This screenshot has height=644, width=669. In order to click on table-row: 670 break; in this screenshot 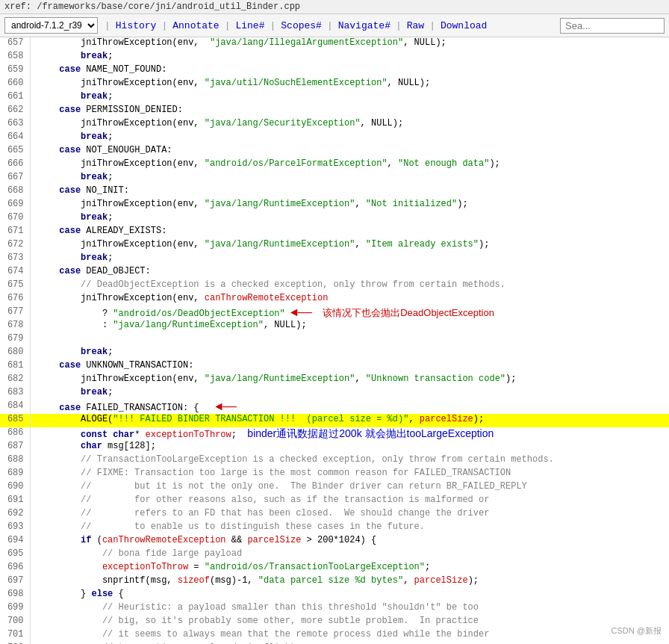, I will do `click(334, 219)`.